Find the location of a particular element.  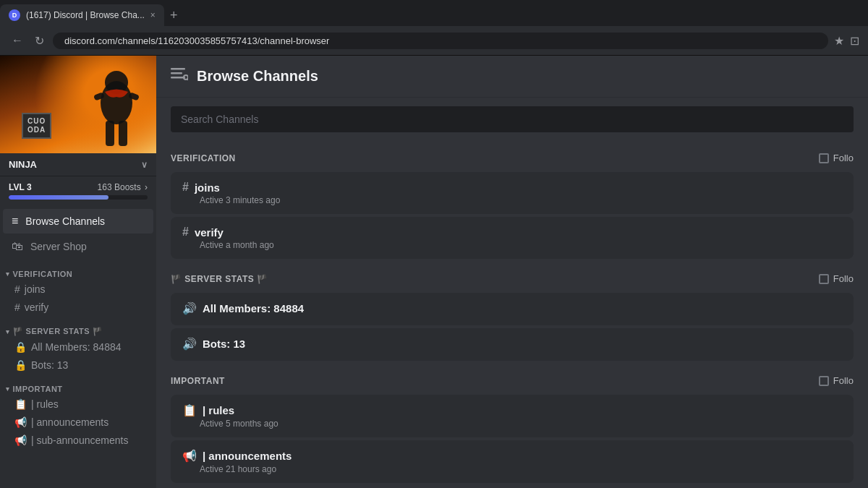

level-info: LVL 3 163 Boosts › is located at coordinates (78, 187).